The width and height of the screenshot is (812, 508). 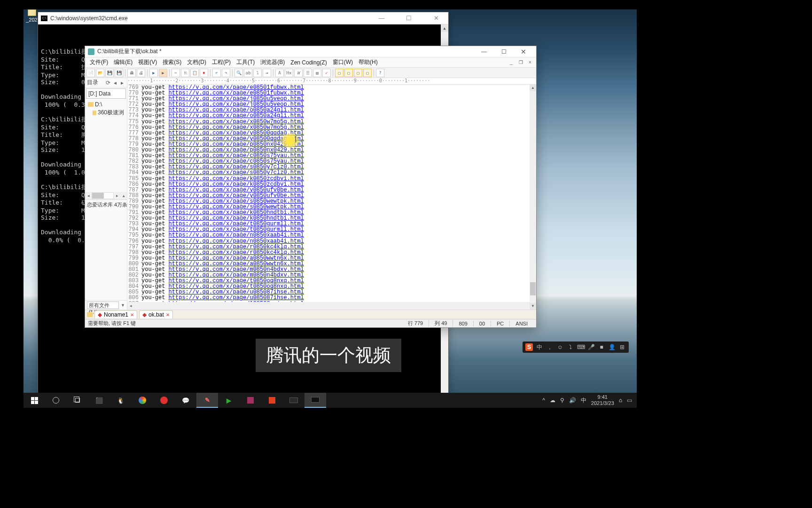 I want to click on editor-hscrollbar: ◂ ▸, so click(x=332, y=306).